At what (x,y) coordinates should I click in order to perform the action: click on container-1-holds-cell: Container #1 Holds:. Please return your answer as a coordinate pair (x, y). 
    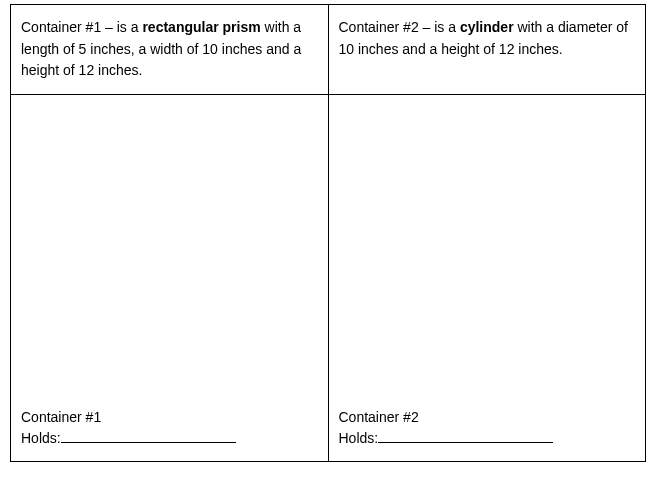
    Looking at the image, I should click on (170, 428).